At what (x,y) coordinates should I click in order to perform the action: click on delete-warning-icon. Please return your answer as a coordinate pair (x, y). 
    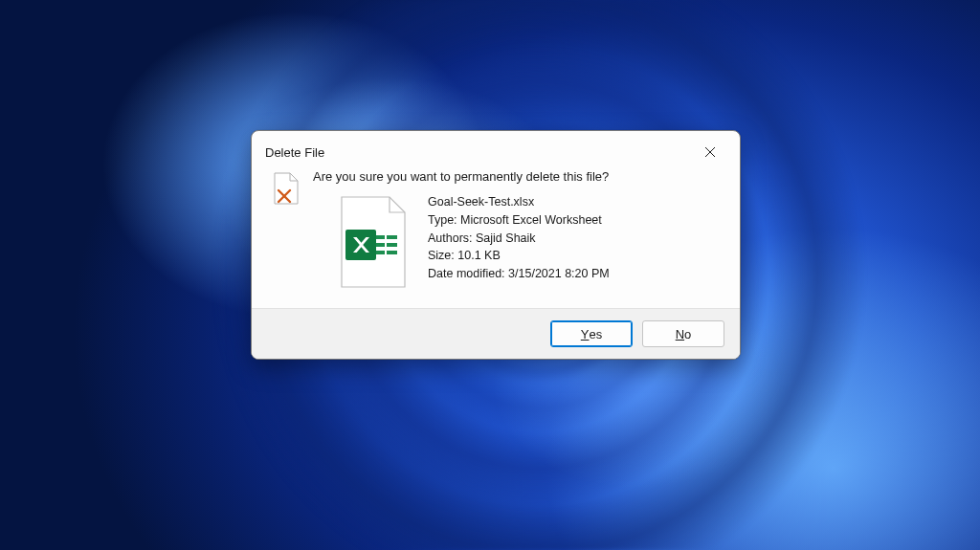
    Looking at the image, I should click on (286, 231).